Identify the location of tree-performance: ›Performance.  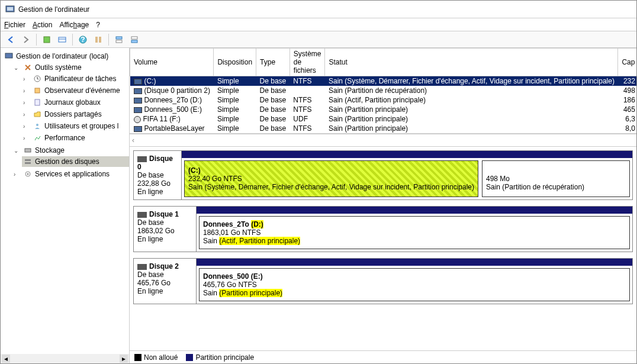
(76, 138).